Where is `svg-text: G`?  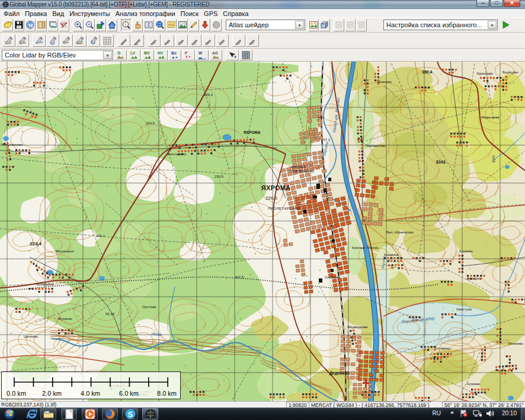
svg-text: G is located at coordinates (119, 53).